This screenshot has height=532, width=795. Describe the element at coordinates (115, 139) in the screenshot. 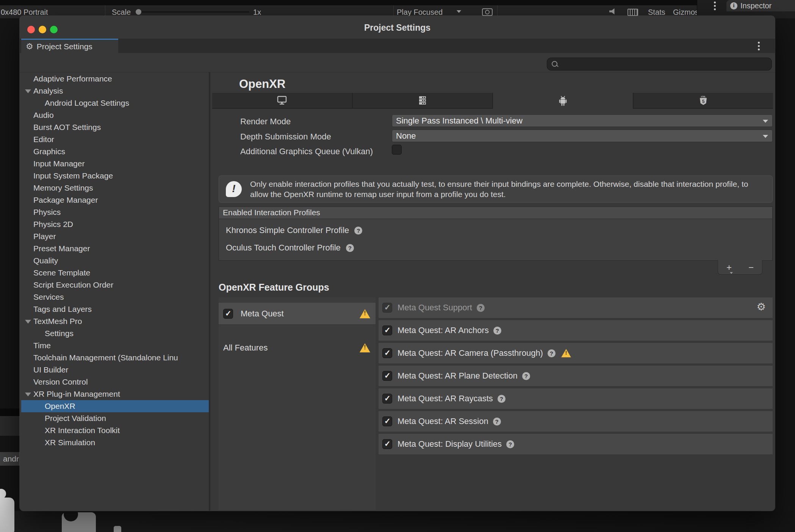

I see `sidebar-item: Editor` at that location.